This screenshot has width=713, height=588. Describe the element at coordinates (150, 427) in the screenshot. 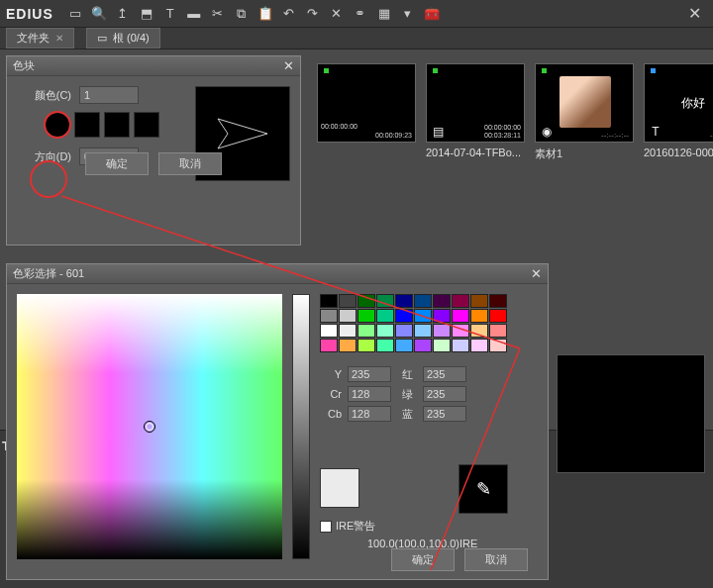

I see `hue-cursor` at that location.